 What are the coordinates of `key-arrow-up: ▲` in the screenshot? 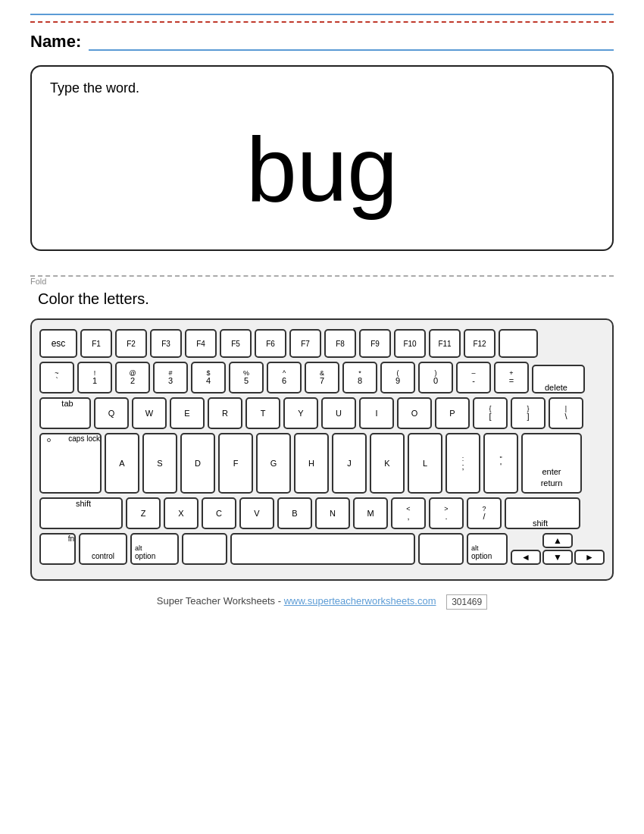 It's located at (558, 541).